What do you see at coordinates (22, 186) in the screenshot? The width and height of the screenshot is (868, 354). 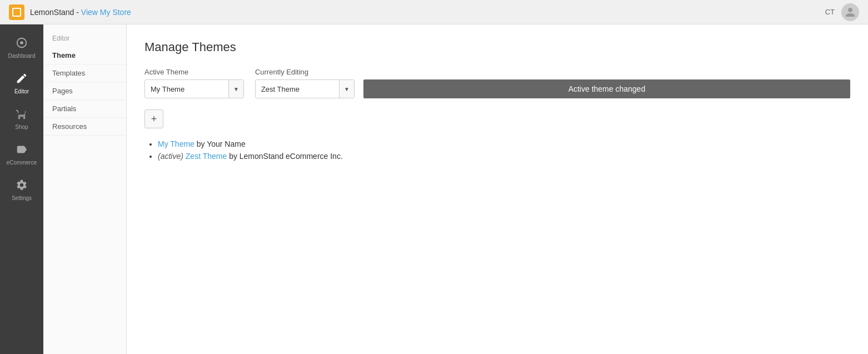 I see `settings-icon` at bounding box center [22, 186].